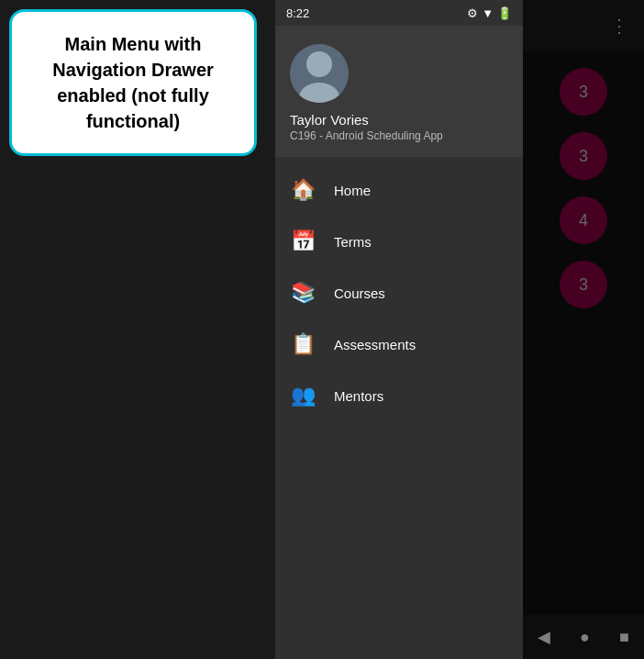  Describe the element at coordinates (583, 637) in the screenshot. I see `bottom-nav: ◀ ● ■` at that location.